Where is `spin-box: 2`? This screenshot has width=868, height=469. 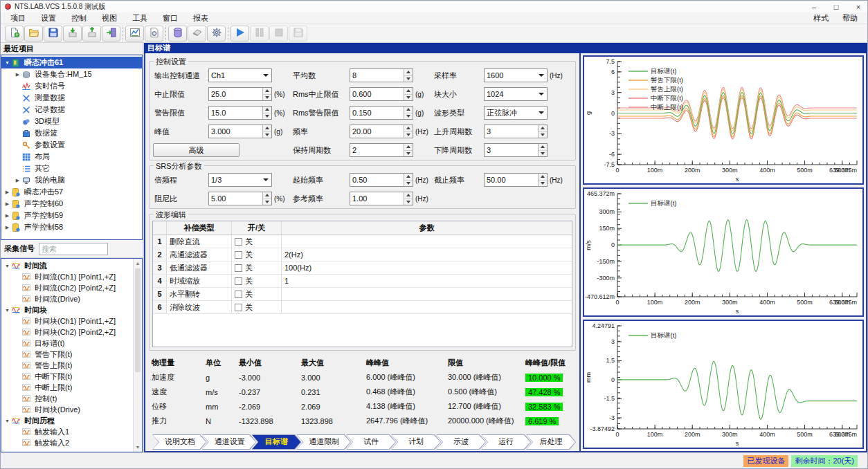 spin-box: 2 is located at coordinates (381, 150).